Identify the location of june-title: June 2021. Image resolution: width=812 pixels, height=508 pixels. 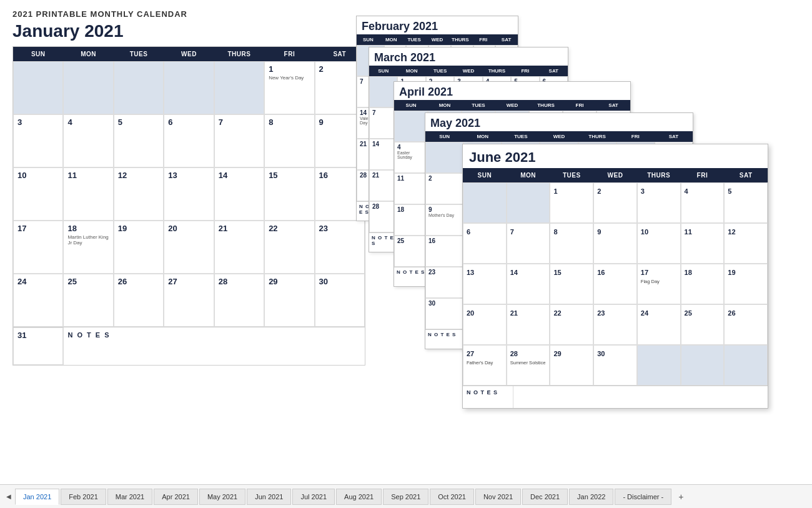
(615, 156).